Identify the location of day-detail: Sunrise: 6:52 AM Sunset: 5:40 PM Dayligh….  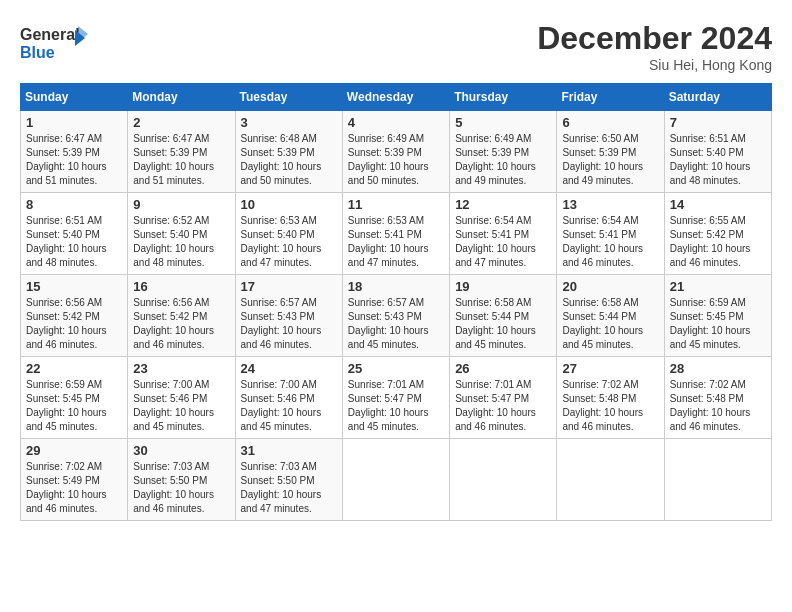
(181, 242).